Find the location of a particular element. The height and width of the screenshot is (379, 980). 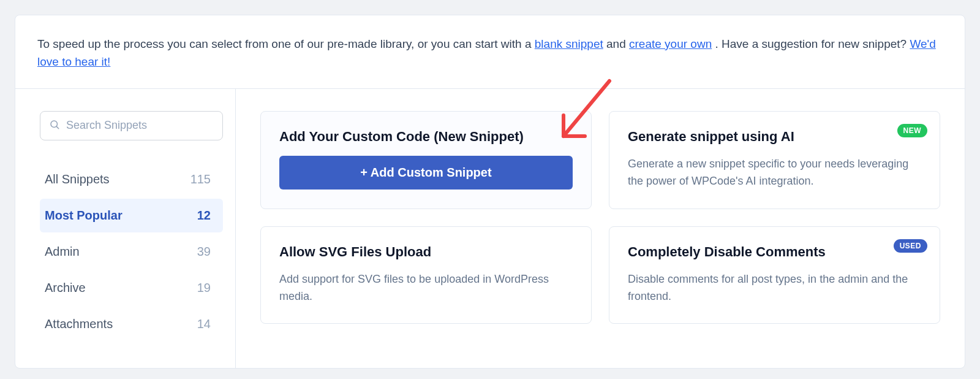

search-input is located at coordinates (140, 125).